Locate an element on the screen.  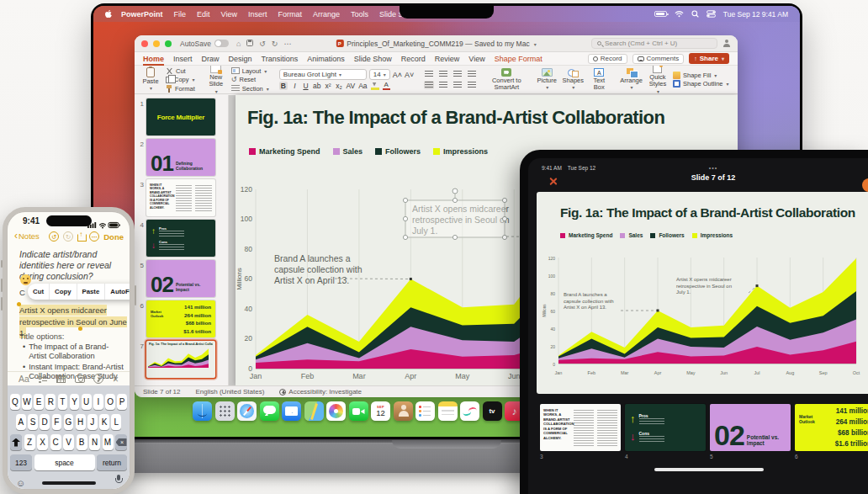
key-w: W is located at coordinates (27, 402).